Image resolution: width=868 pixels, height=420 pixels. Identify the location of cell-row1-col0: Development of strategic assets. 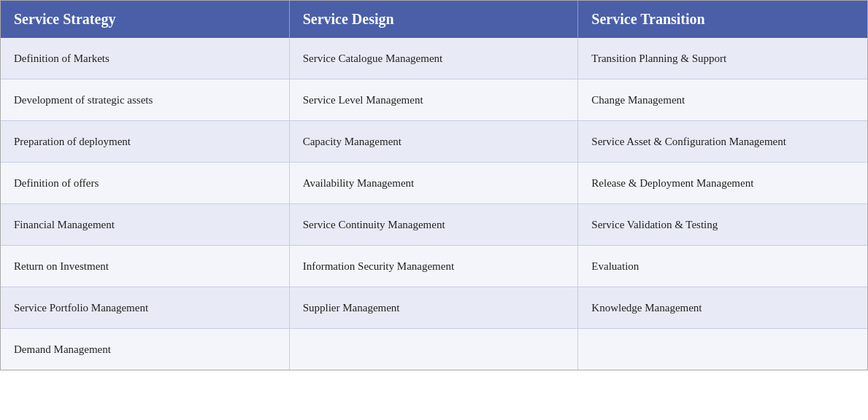
(145, 100).